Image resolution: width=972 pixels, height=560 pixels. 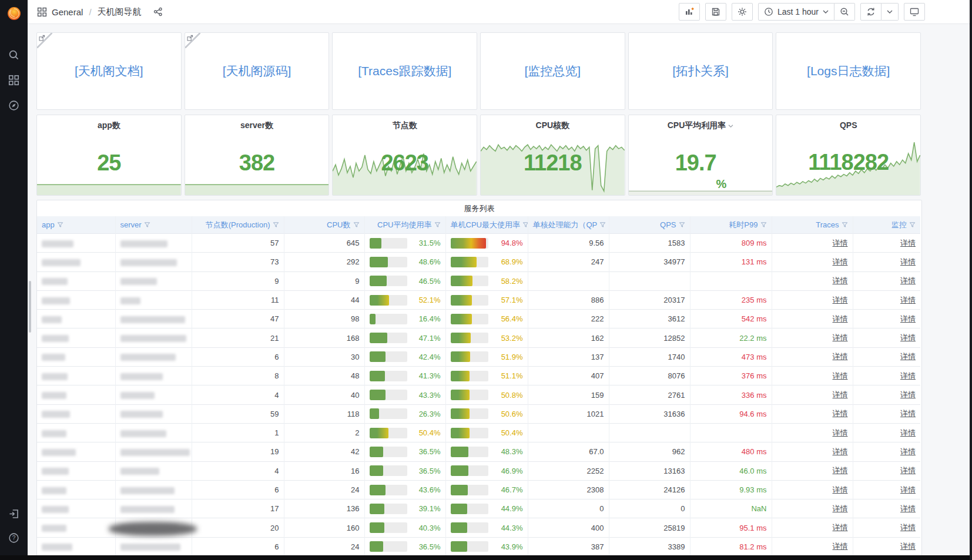 I want to click on refresh-interval-dropdown, so click(x=890, y=12).